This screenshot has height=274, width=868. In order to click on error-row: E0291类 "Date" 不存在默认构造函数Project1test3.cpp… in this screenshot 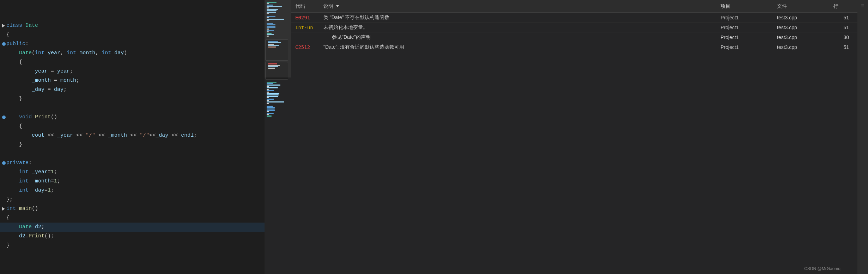, I will do `click(574, 18)`.